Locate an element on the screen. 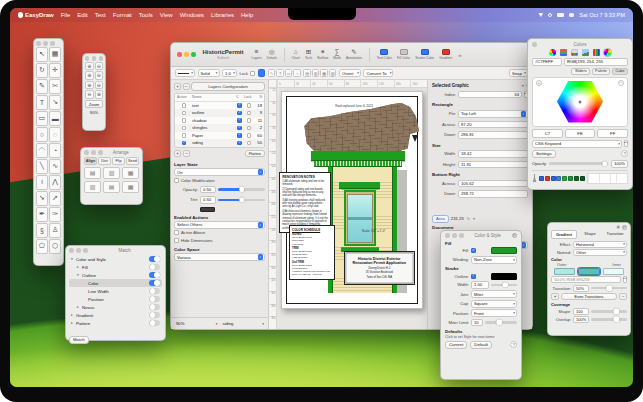 Image resolution: width=643 pixels, height=402 pixels. tool-button: ⋀ is located at coordinates (55, 182).